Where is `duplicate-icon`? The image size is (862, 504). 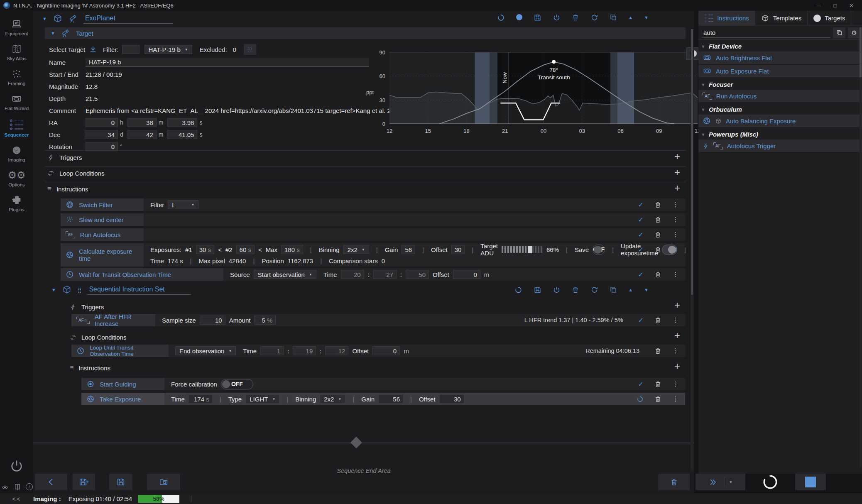
duplicate-icon is located at coordinates (613, 17).